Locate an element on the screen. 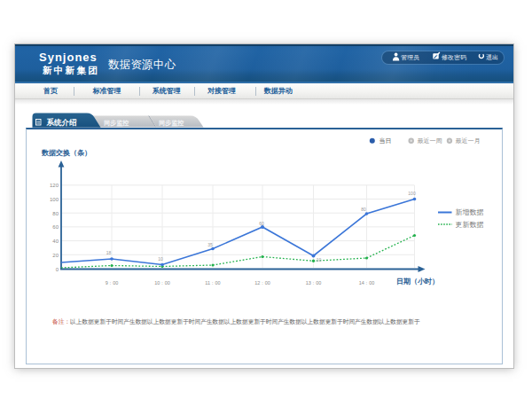 This screenshot has width=532, height=399. svg-text: 40 is located at coordinates (55, 241).